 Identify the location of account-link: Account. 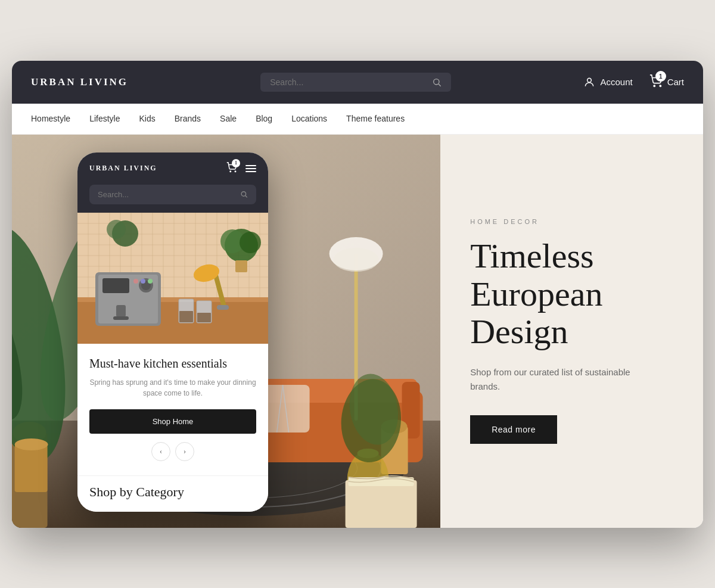
(608, 82).